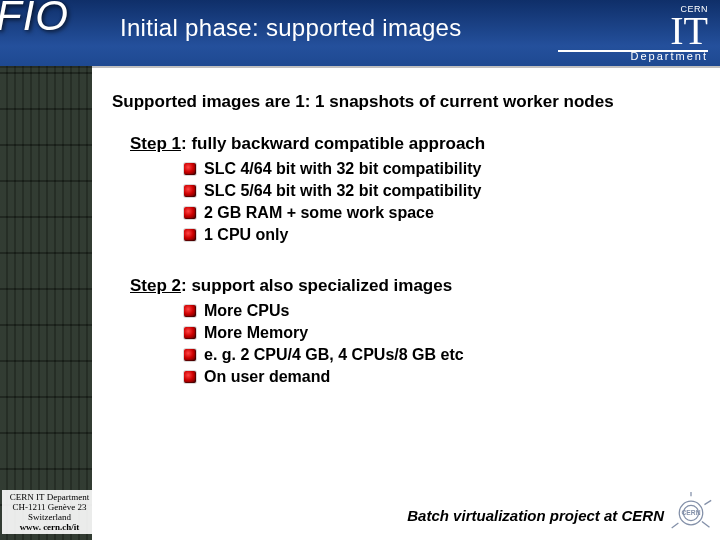 This screenshot has width=720, height=540. I want to click on step2-title: Step 2: support also specialized images, so click(415, 286).